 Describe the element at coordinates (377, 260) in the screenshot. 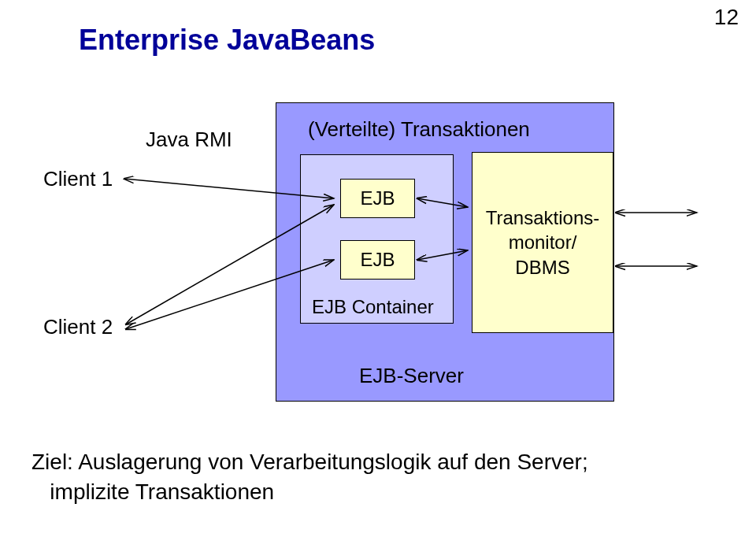

I see `ejb2-label: EJB` at that location.